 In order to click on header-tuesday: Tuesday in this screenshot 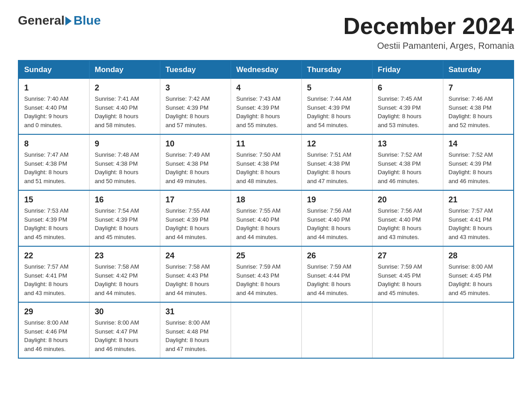, I will do `click(195, 70)`.